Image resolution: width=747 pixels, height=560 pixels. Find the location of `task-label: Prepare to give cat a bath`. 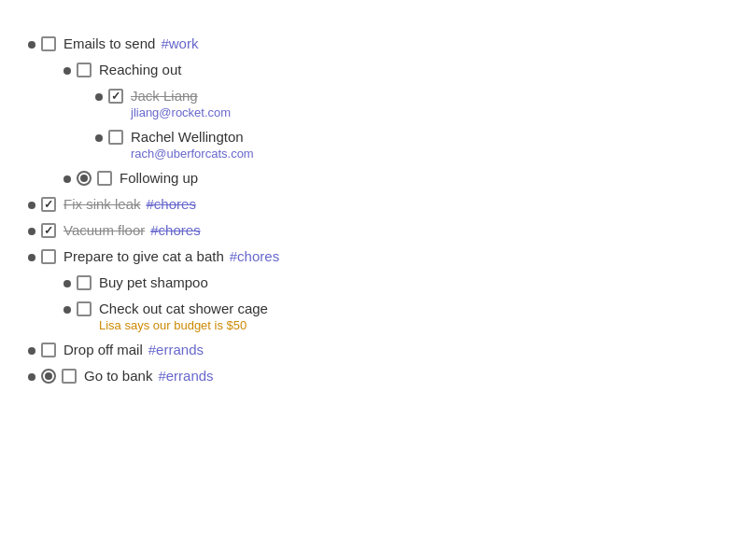

task-label: Prepare to give cat a bath is located at coordinates (144, 256).